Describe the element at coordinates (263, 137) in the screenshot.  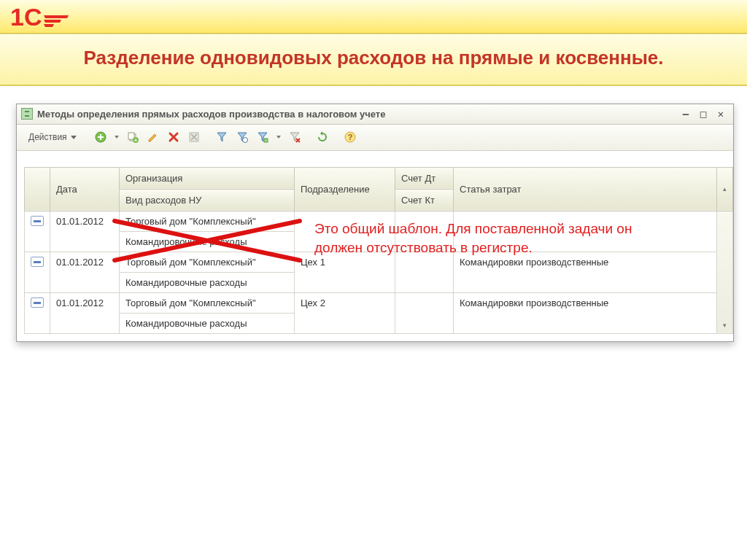
I see `filter-set-icon` at that location.